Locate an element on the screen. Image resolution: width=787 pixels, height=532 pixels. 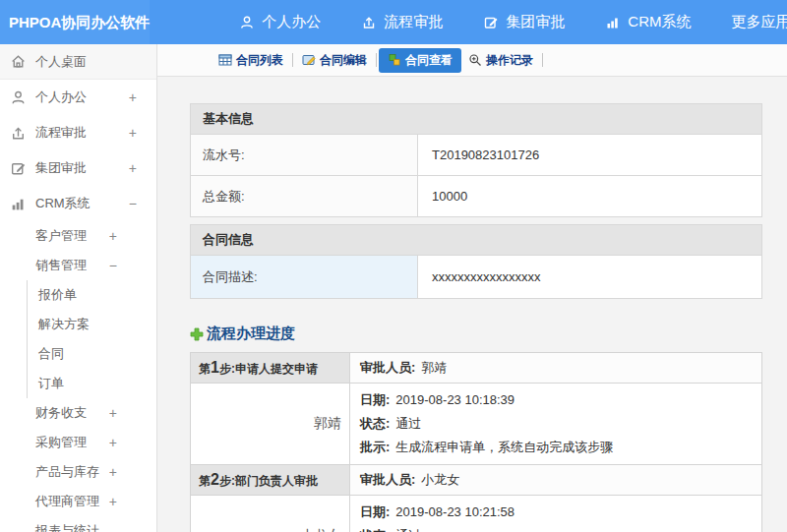
sidebar-item-finance: 财务收支 + is located at coordinates (79, 413).